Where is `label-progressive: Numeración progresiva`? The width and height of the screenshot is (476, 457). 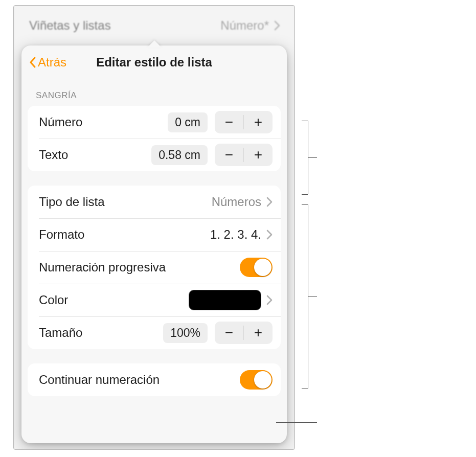 label-progressive: Numeración progresiva is located at coordinates (139, 267).